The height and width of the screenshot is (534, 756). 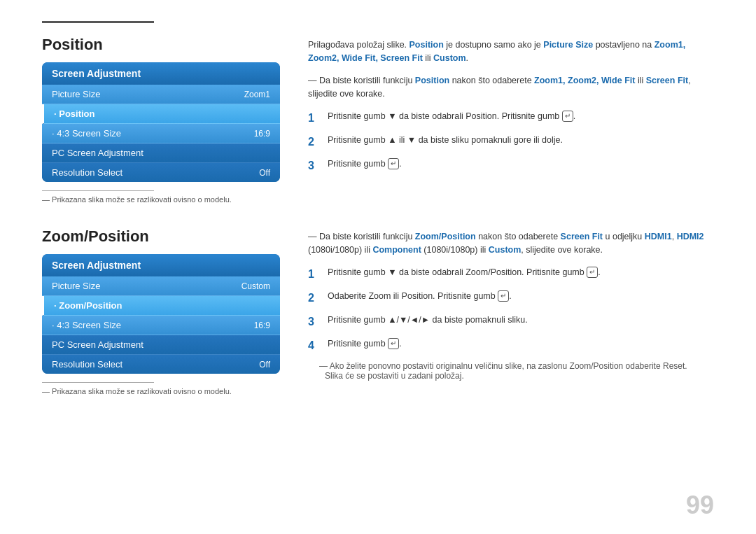 I want to click on position-43screen-value: 16:9, so click(x=262, y=134).